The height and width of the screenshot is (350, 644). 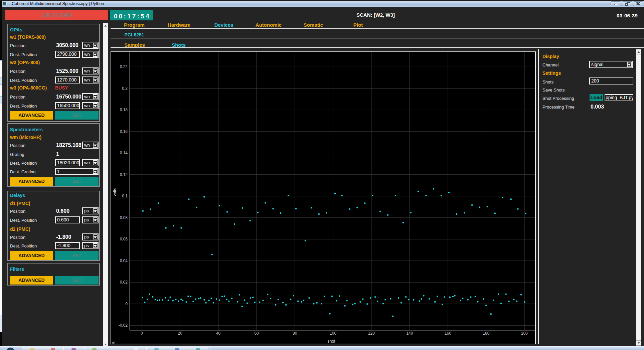 What do you see at coordinates (113, 343) in the screenshot?
I see `svg-text: A` at bounding box center [113, 343].